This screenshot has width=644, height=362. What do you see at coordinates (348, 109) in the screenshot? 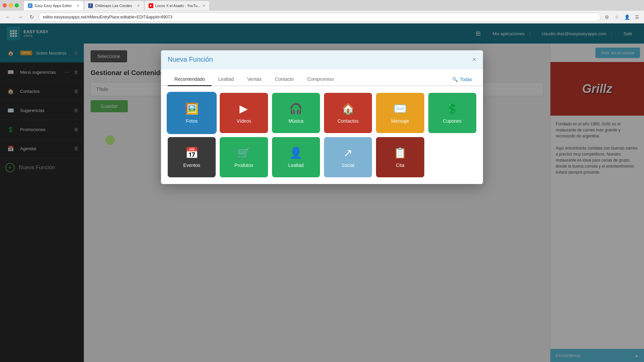
I see `contactos-func-icon: 🏠` at bounding box center [348, 109].